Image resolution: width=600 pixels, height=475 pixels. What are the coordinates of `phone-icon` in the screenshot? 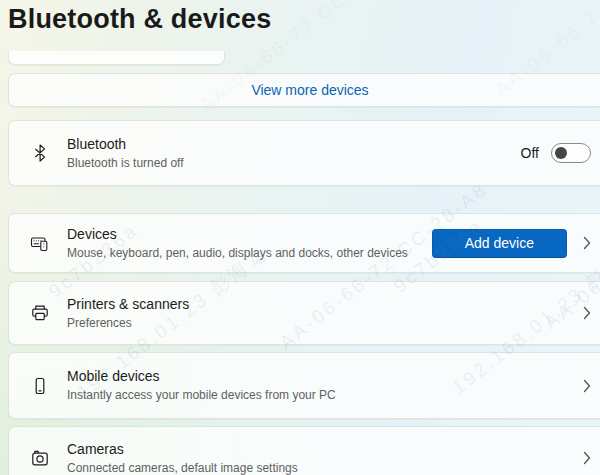 It's located at (40, 386).